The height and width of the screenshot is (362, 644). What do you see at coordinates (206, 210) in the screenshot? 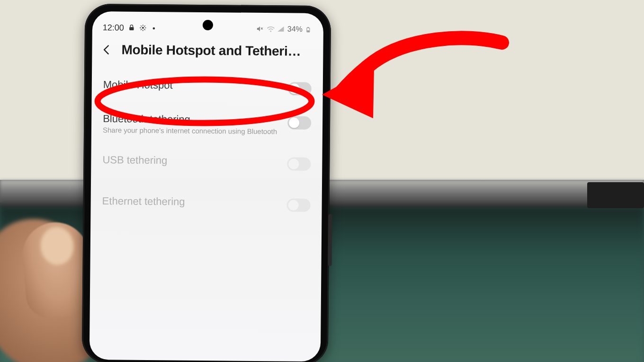
I see `setting-ethernet-tethering: Ethernet tethering` at bounding box center [206, 210].